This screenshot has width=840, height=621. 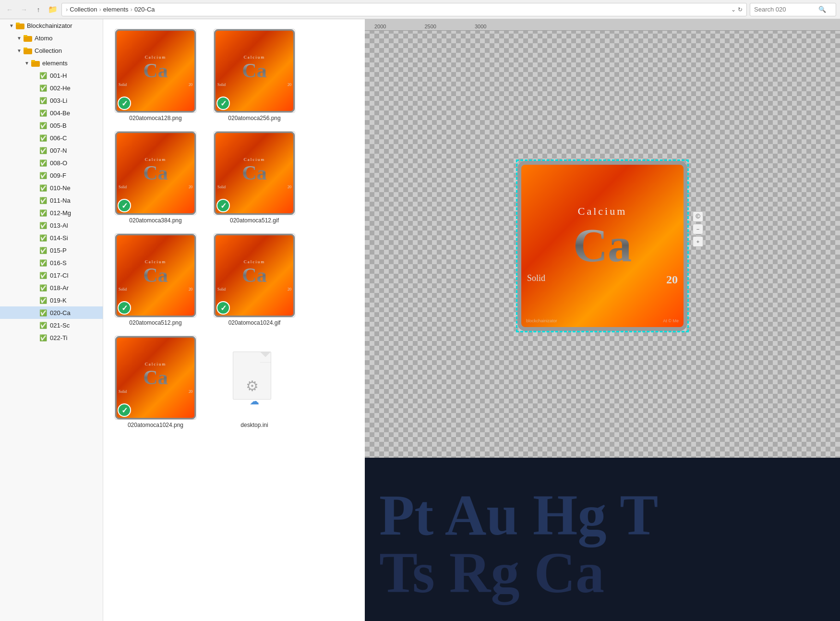 What do you see at coordinates (254, 323) in the screenshot?
I see `file-name-label: 020atomoca1024.gif` at bounding box center [254, 323].